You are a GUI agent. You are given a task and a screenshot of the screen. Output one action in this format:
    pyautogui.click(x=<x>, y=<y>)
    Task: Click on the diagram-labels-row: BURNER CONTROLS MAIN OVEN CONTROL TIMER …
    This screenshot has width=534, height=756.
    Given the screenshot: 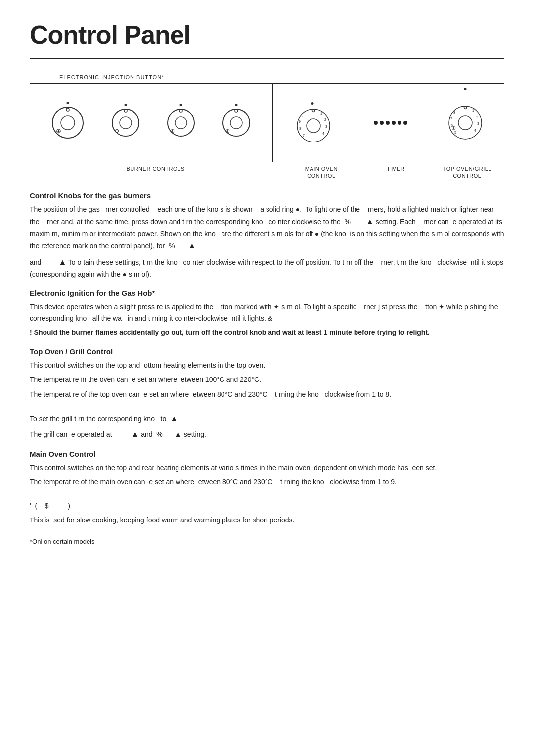 What is the action you would take?
    pyautogui.click(x=267, y=172)
    